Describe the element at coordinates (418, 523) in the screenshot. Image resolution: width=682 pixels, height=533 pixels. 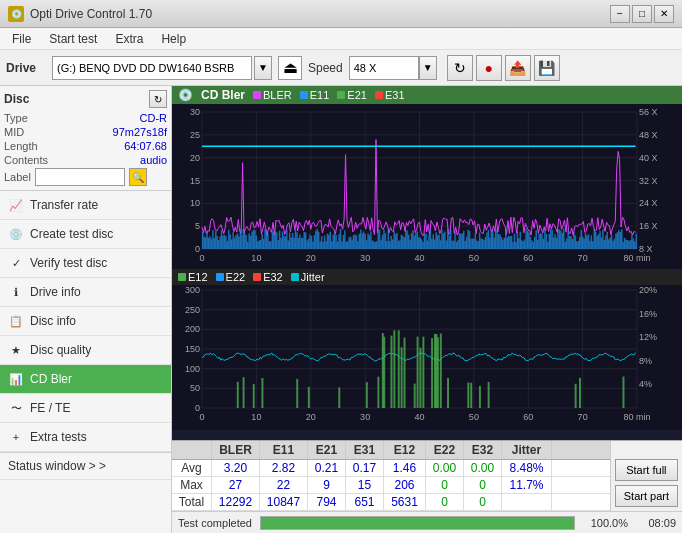
I see `progress-bar-container` at that location.